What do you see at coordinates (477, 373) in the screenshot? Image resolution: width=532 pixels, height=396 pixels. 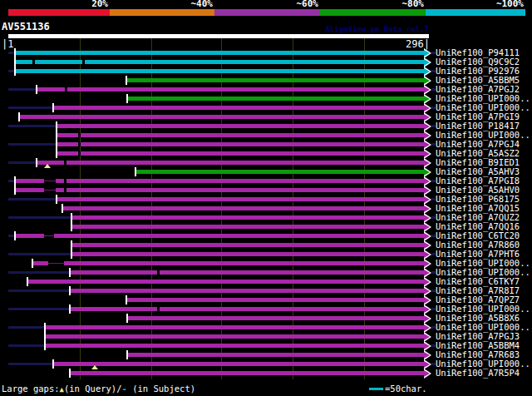 I see `hit-label: UniRef100_A7R5P4` at bounding box center [477, 373].